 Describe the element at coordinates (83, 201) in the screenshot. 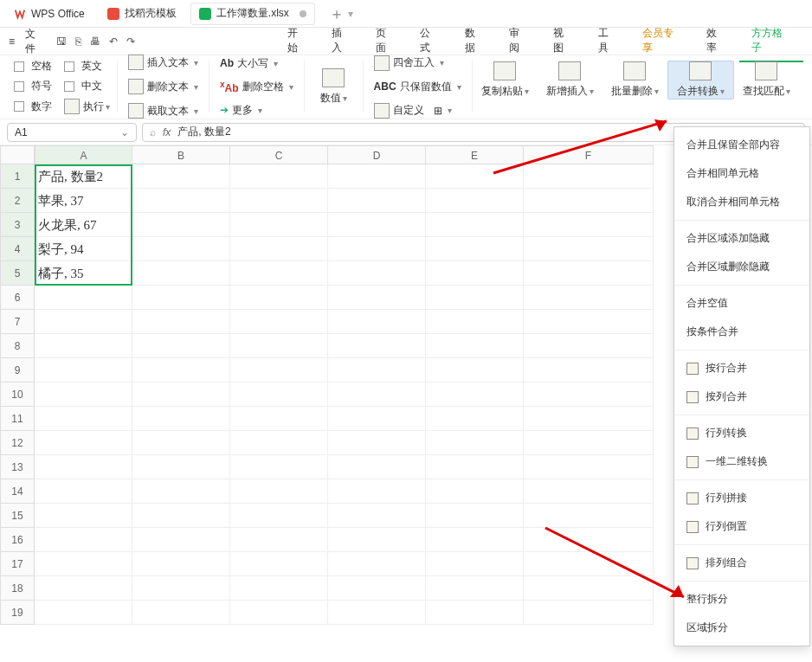

I see `cell: 苹果, 37` at that location.